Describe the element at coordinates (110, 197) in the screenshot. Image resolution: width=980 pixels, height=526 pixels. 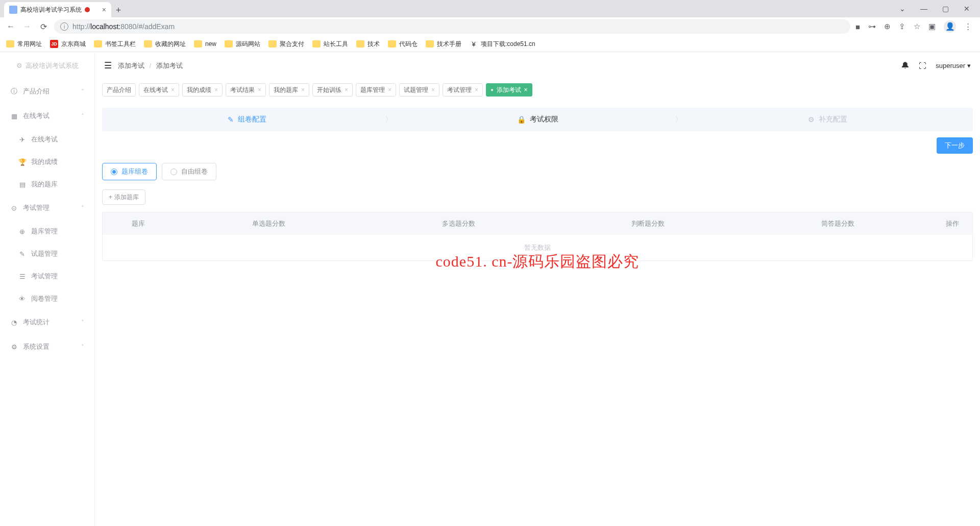
I see `plus-icon: +` at that location.